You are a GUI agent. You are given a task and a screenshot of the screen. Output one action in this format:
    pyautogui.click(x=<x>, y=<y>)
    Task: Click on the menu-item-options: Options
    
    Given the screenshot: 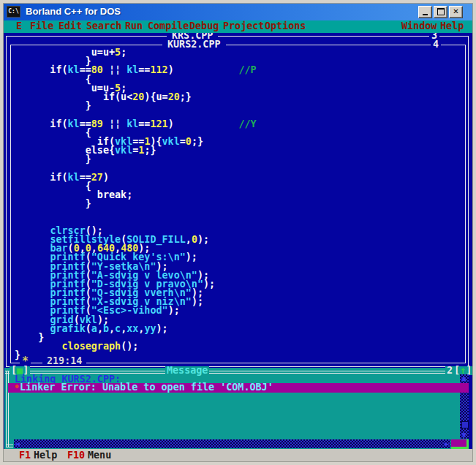 What is the action you would take?
    pyautogui.click(x=285, y=26)
    